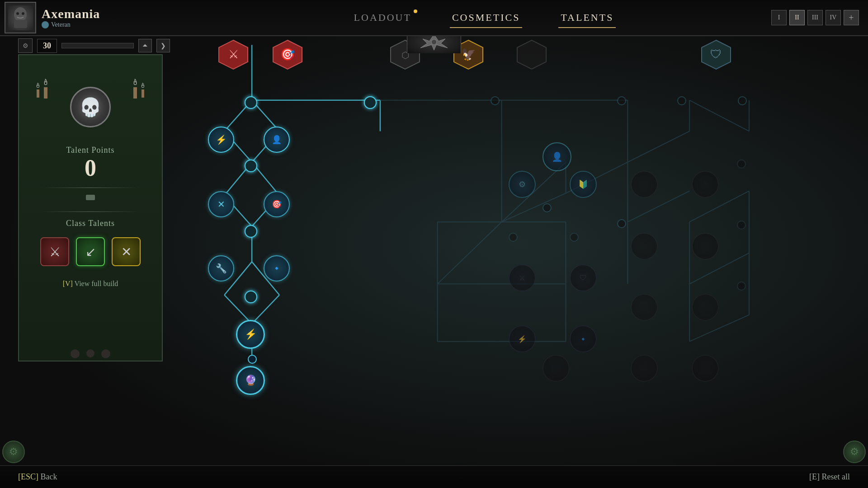  What do you see at coordinates (486, 18) in the screenshot?
I see `tab-cosmetics: COSMETICS` at bounding box center [486, 18].